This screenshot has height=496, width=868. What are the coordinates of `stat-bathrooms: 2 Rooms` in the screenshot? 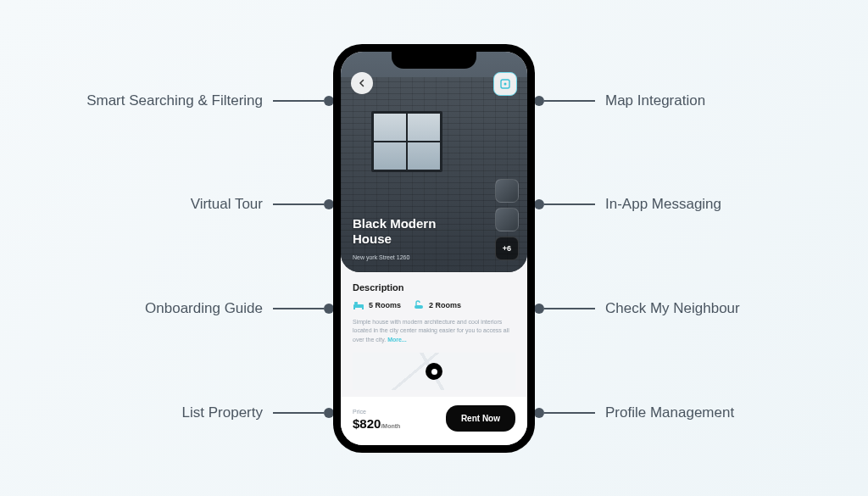 It's located at (437, 305).